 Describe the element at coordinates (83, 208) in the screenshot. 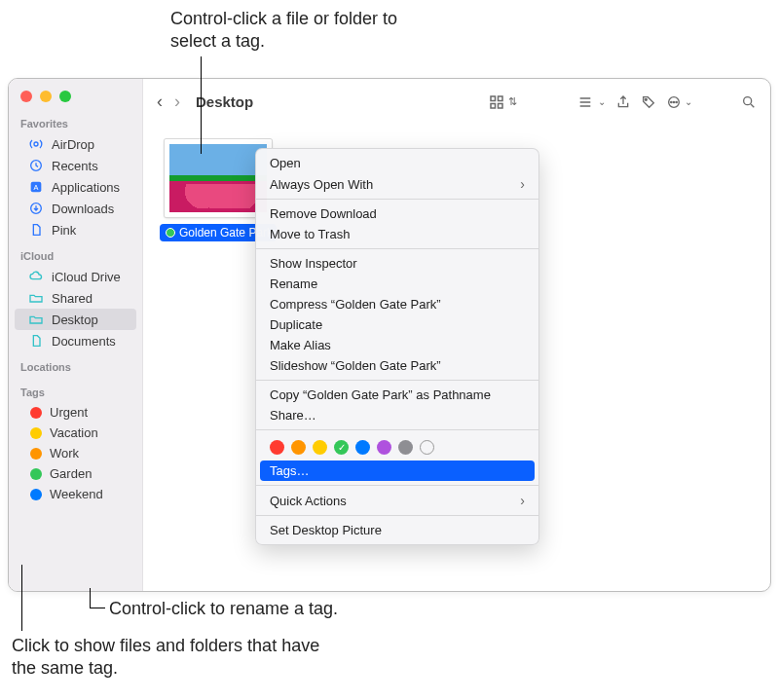

I see `sidebar-item-label: Downloads` at that location.